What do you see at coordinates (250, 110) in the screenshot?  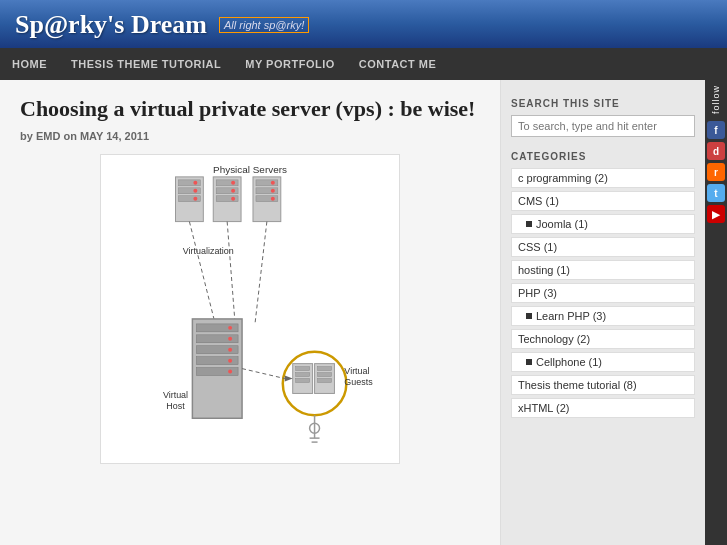 I see `article-title: Choosing a virtual private server (vps) …` at bounding box center [250, 110].